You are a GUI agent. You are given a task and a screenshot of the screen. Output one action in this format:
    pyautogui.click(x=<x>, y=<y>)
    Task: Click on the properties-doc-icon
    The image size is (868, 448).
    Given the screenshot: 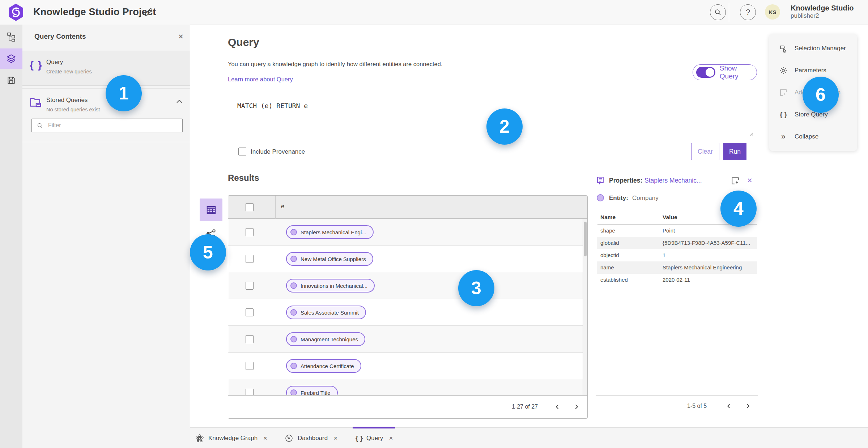 What is the action you would take?
    pyautogui.click(x=600, y=180)
    